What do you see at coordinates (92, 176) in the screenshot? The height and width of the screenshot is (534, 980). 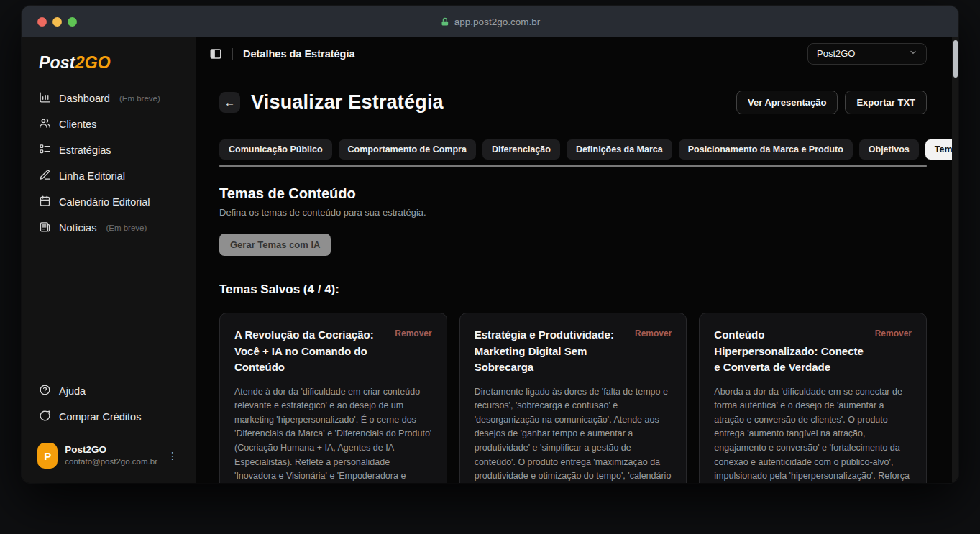 I see `sidebar-item-label: Linha Editorial` at bounding box center [92, 176].